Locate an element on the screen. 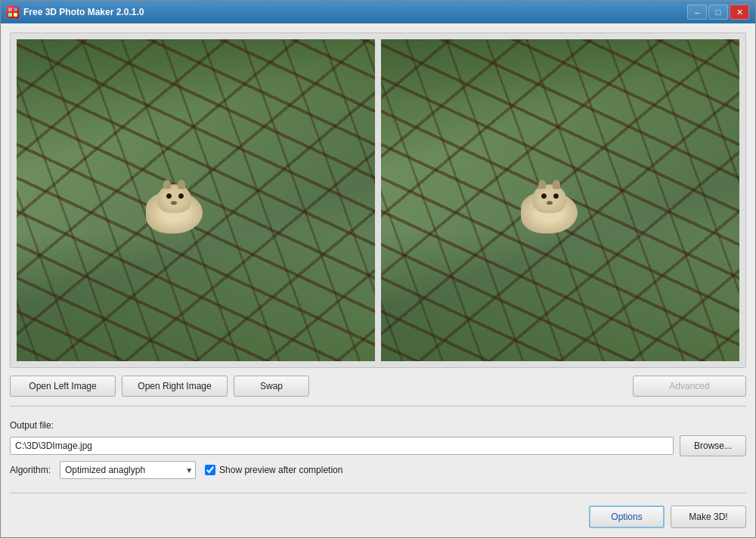 This screenshot has height=538, width=756. algorithm-label: Algorithm: is located at coordinates (30, 470).